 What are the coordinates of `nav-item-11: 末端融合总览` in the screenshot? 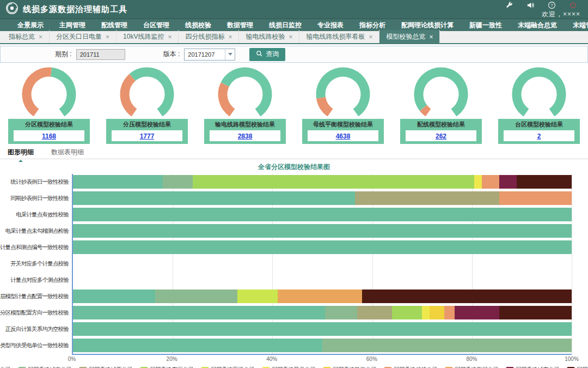 It's located at (537, 25).